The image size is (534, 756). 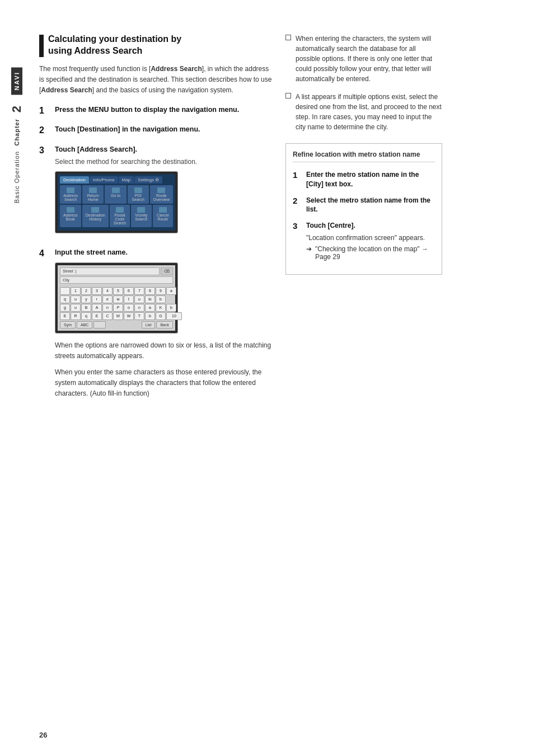 I want to click on space-btn, so click(x=100, y=325).